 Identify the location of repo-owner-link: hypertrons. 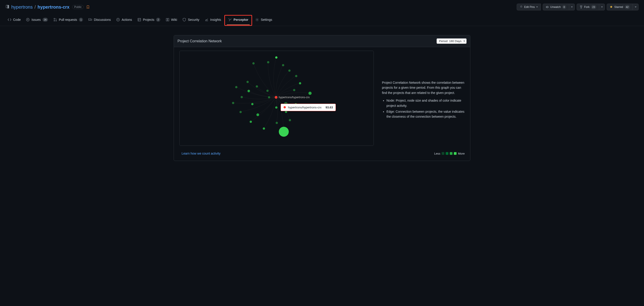
(22, 7).